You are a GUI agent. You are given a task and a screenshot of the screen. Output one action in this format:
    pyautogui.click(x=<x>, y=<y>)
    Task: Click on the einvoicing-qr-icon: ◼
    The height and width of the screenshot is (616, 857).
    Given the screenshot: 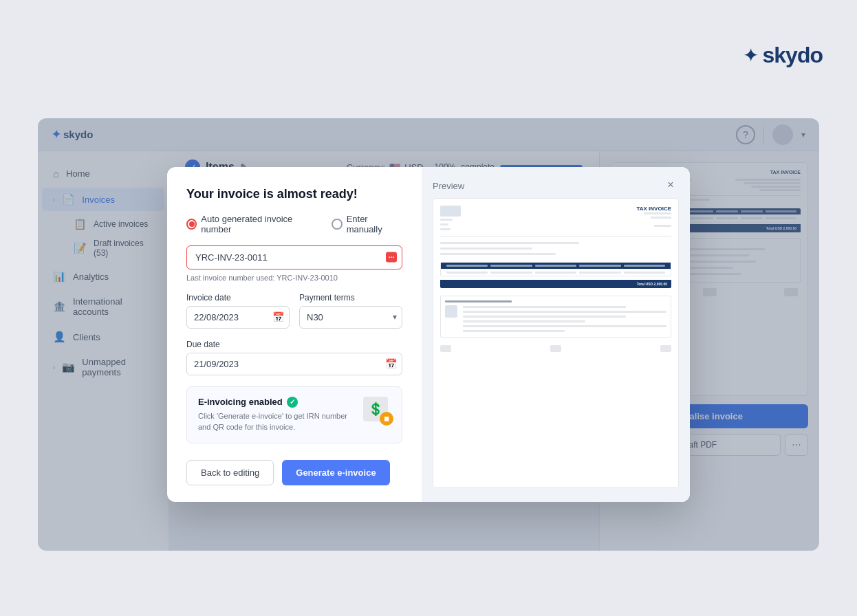 What is the action you would take?
    pyautogui.click(x=387, y=419)
    